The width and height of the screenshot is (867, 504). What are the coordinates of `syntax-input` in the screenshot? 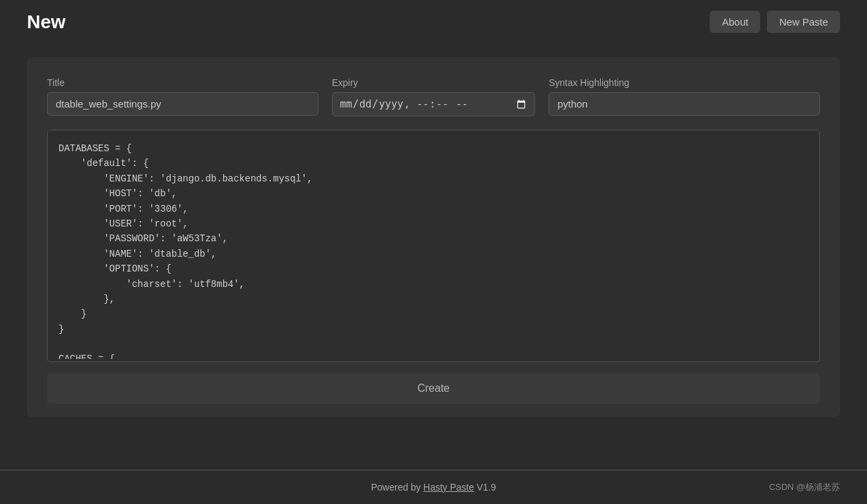 It's located at (684, 103).